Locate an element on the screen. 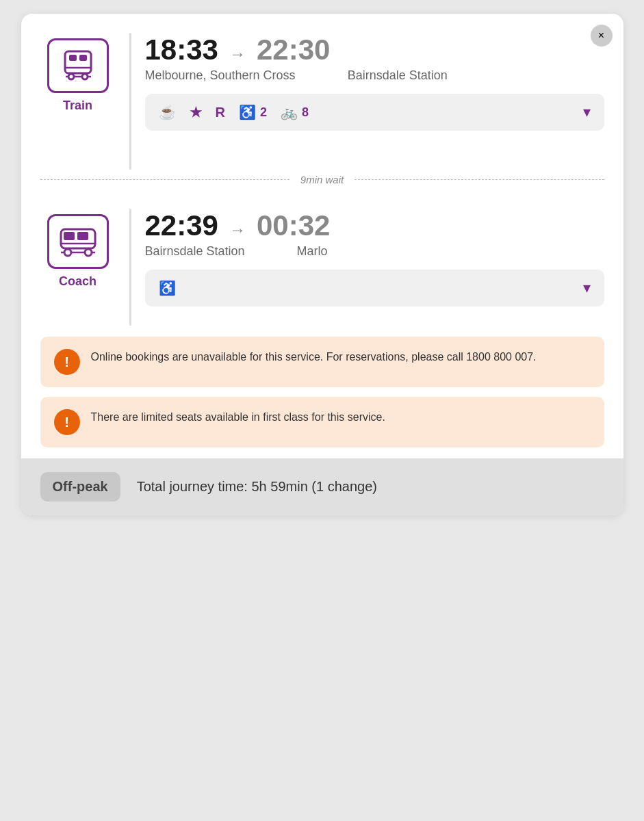 The width and height of the screenshot is (644, 821). alert-box-1: ! Online bookings are unavailable for th… is located at coordinates (322, 362).